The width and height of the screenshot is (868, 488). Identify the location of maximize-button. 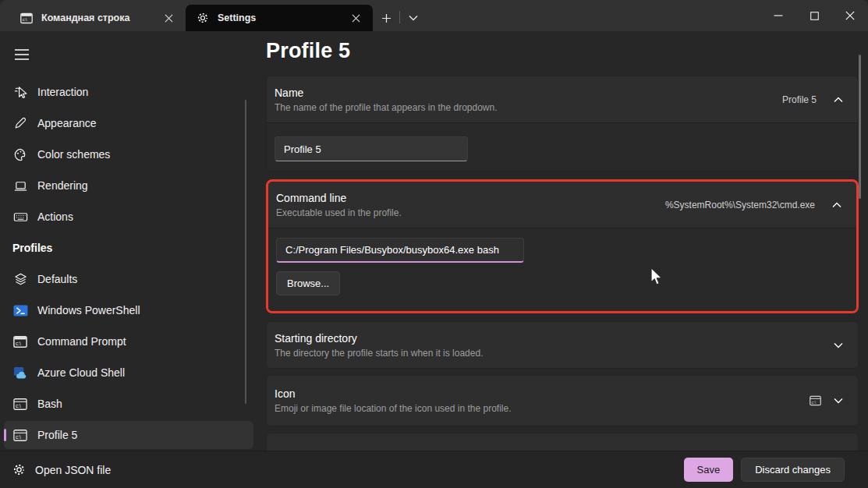
(814, 16).